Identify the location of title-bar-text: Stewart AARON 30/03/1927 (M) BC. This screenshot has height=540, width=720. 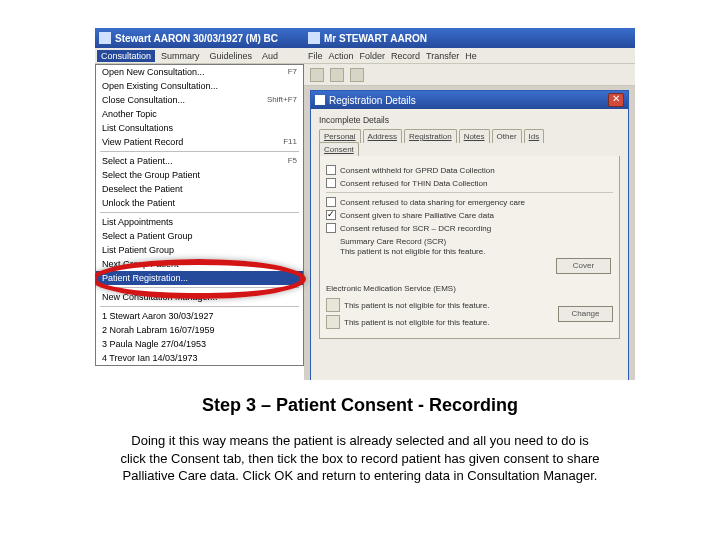
(196, 38).